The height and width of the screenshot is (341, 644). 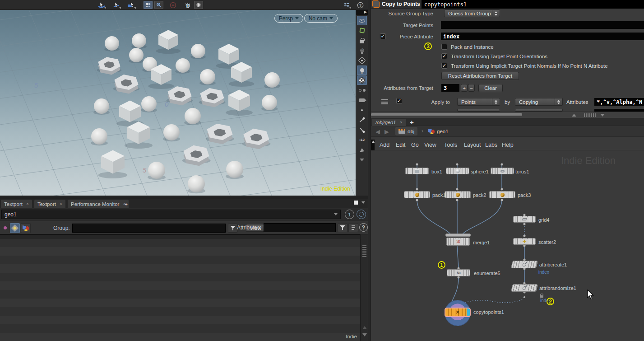 I want to click on menu-notch, so click(x=373, y=145).